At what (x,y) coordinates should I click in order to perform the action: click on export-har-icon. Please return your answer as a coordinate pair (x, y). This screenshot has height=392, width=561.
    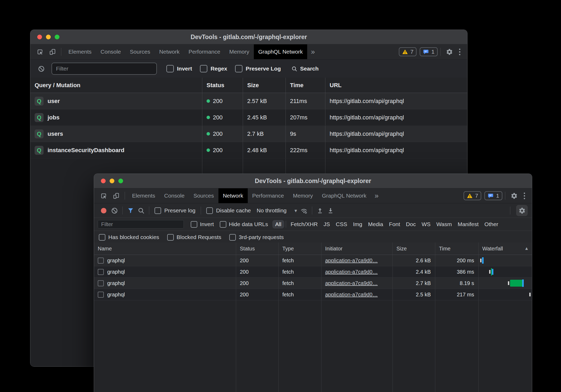
    Looking at the image, I should click on (331, 211).